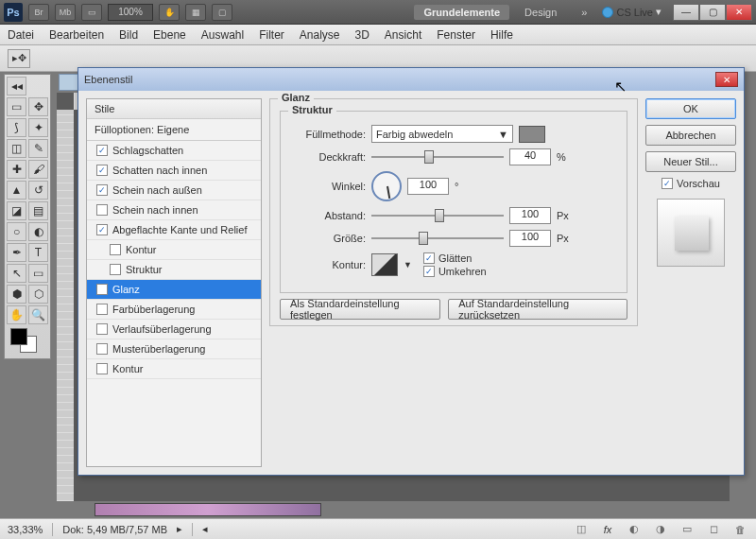 The width and height of the screenshot is (756, 539). Describe the element at coordinates (661, 530) in the screenshot. I see `status-adjust-icon: ◑` at that location.